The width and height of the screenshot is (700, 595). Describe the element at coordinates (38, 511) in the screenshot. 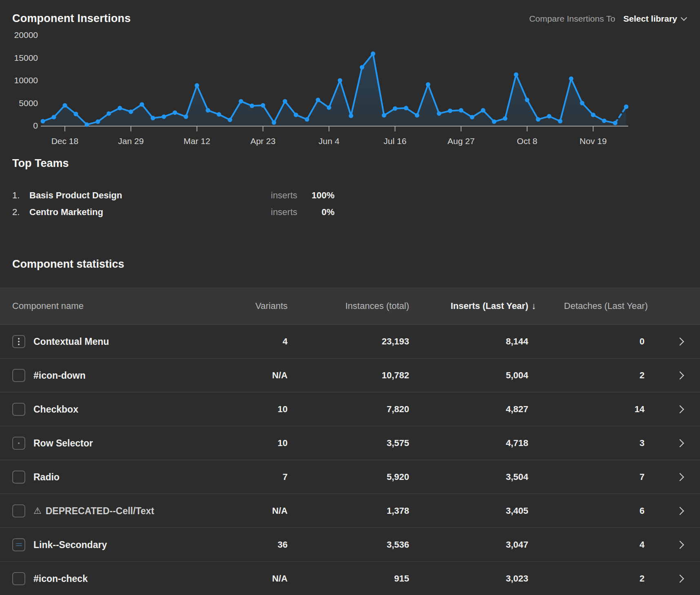

I see `deprecated-warning-icon: ⚠` at that location.